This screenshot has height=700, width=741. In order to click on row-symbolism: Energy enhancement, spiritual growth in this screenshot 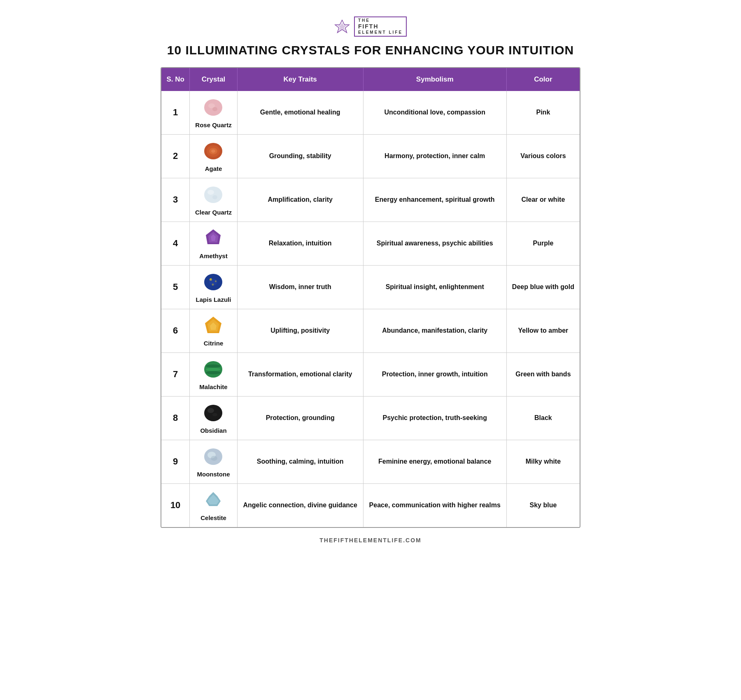, I will do `click(435, 200)`.